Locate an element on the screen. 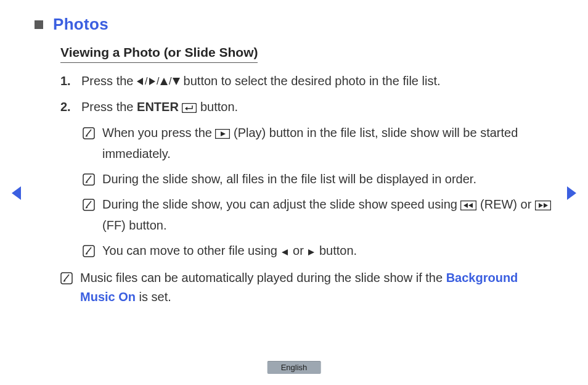  next-page-arrow is located at coordinates (572, 194).